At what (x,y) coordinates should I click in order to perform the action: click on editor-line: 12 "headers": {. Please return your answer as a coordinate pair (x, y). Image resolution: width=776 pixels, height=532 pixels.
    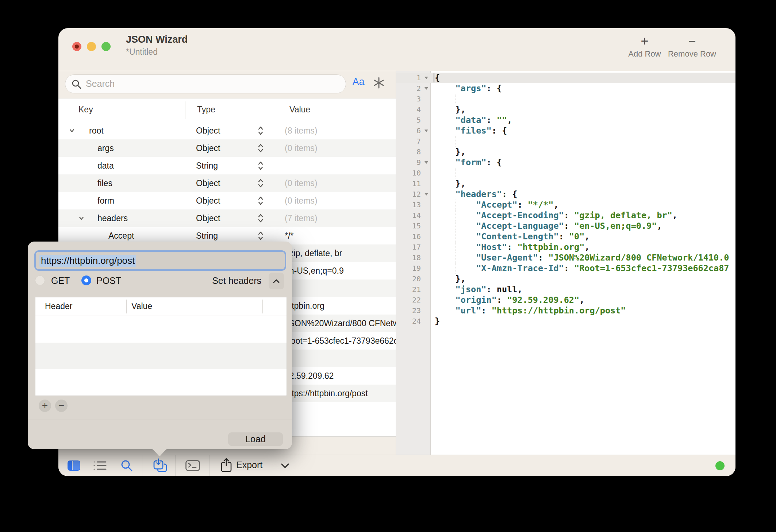
    Looking at the image, I should click on (566, 194).